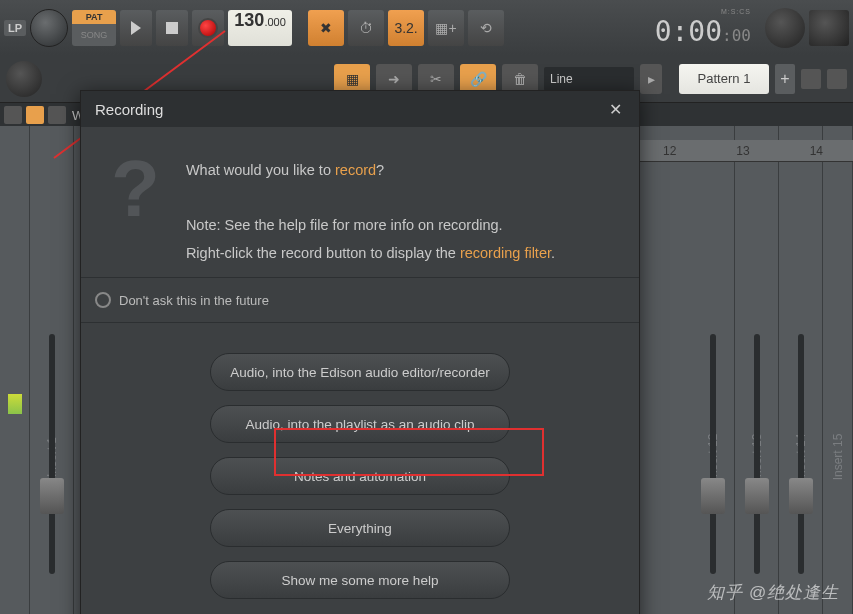  What do you see at coordinates (208, 28) in the screenshot?
I see `record-button` at bounding box center [208, 28].